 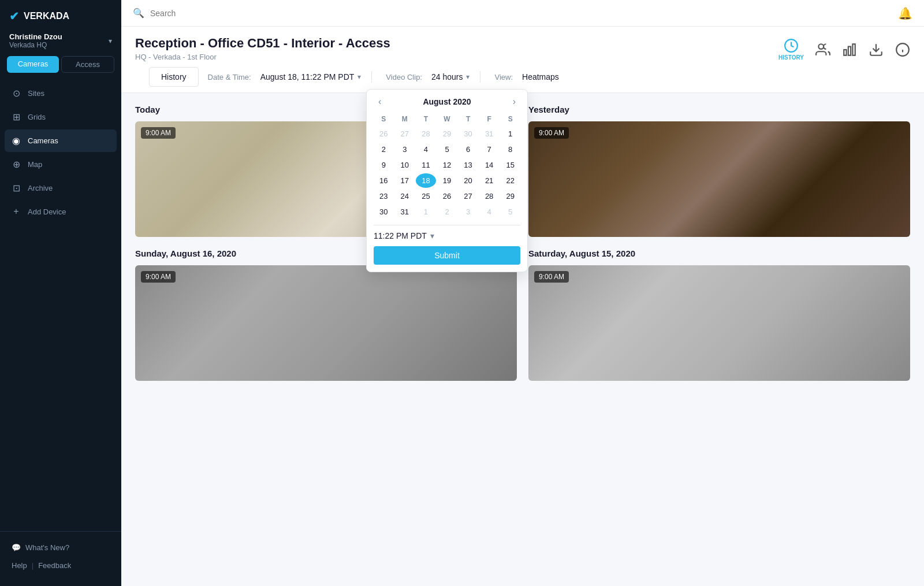 What do you see at coordinates (61, 68) in the screenshot?
I see `sidebar-tabs: Cameras Access` at bounding box center [61, 68].